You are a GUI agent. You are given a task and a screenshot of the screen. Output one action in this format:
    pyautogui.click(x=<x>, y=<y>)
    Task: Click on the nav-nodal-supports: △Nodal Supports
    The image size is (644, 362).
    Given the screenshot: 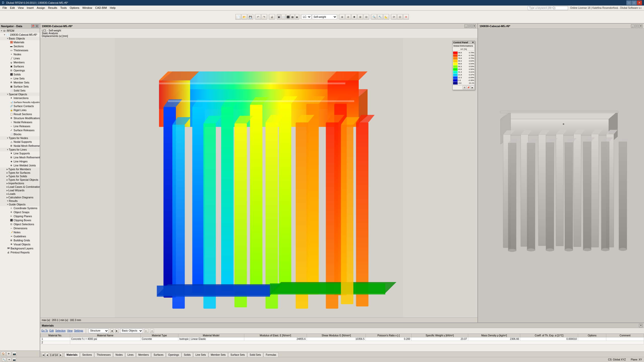 What is the action you would take?
    pyautogui.click(x=20, y=142)
    